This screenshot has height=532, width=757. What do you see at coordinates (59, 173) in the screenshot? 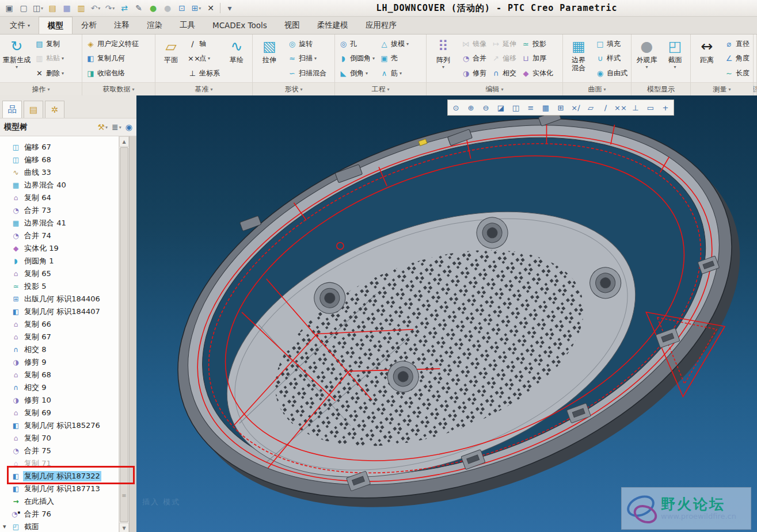
I see `tree-item: ∿ 曲线 33` at bounding box center [59, 173].